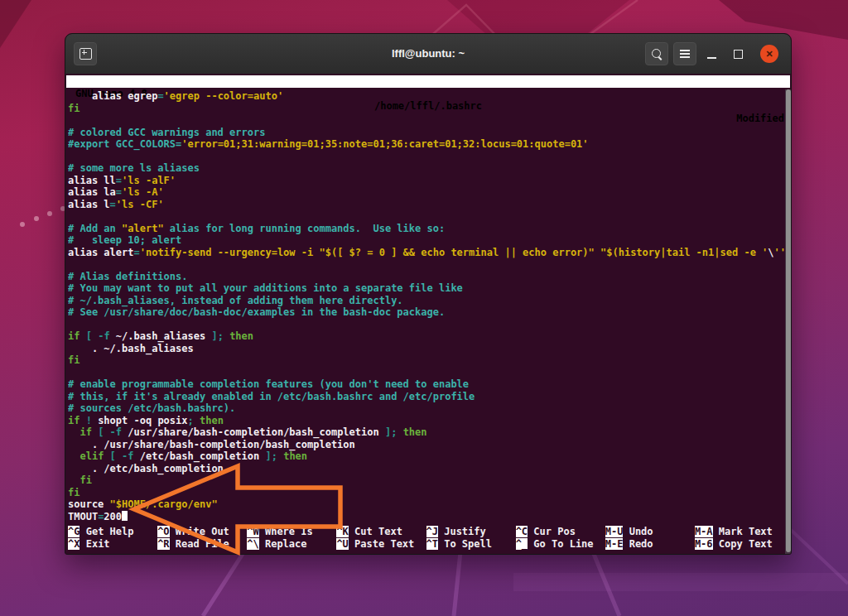 The image size is (848, 616). What do you see at coordinates (287, 532) in the screenshot?
I see `shortcut-label: Where Is` at bounding box center [287, 532].